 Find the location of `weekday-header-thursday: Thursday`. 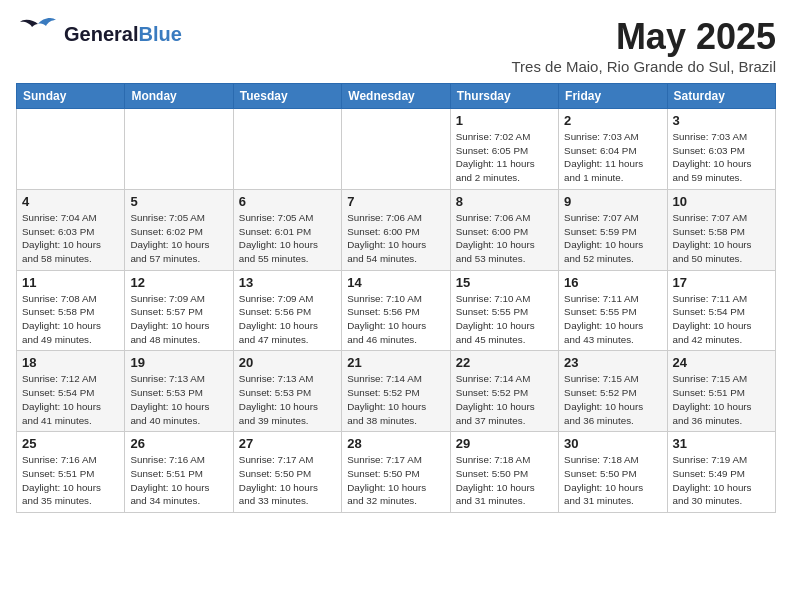

weekday-header-thursday: Thursday is located at coordinates (504, 96).